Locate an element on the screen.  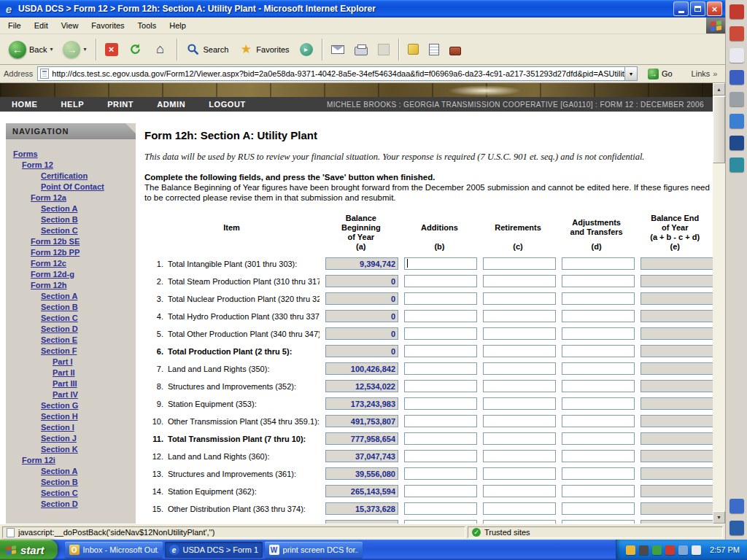
sidebar-link-section-a-6: Section A is located at coordinates (73, 209).